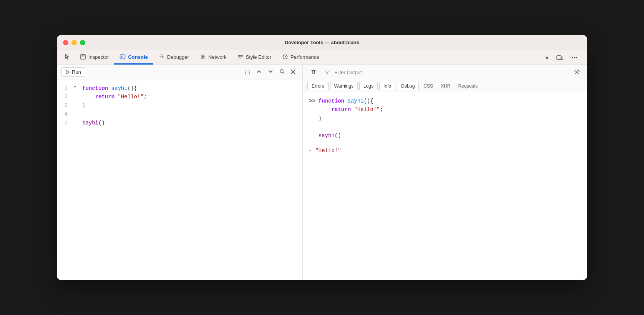 This screenshot has width=644, height=315. I want to click on result-arrow: ←, so click(310, 151).